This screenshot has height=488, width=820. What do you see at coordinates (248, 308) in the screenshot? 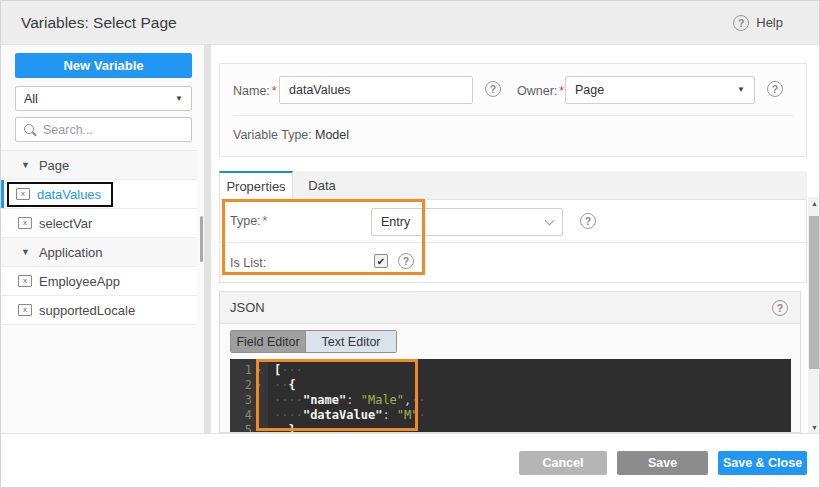
I see `json-title: JSON` at bounding box center [248, 308].